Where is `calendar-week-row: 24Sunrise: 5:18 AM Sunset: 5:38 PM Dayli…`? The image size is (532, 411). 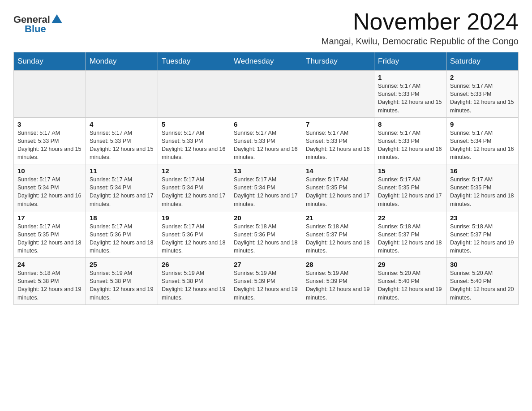 calendar-week-row: 24Sunrise: 5:18 AM Sunset: 5:38 PM Dayli… is located at coordinates (266, 281).